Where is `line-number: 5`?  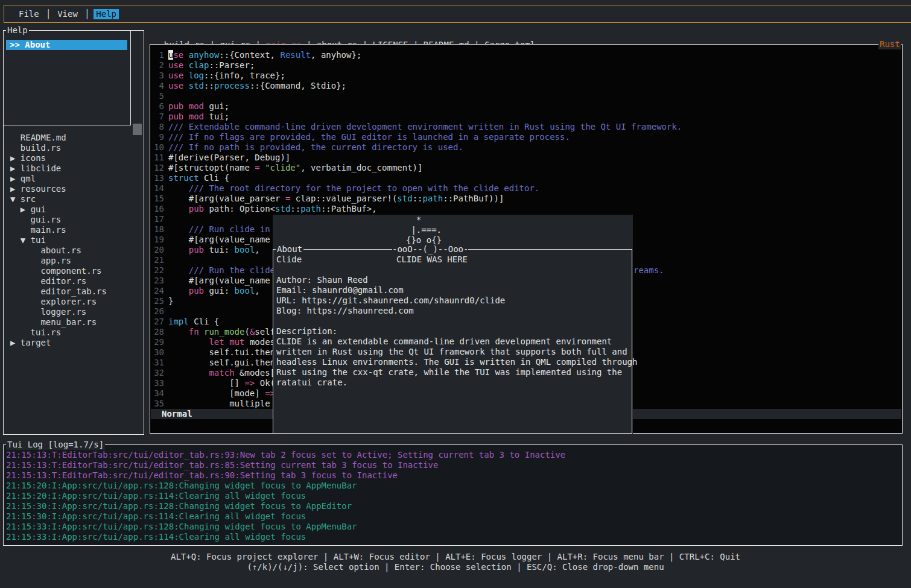
line-number: 5 is located at coordinates (157, 96).